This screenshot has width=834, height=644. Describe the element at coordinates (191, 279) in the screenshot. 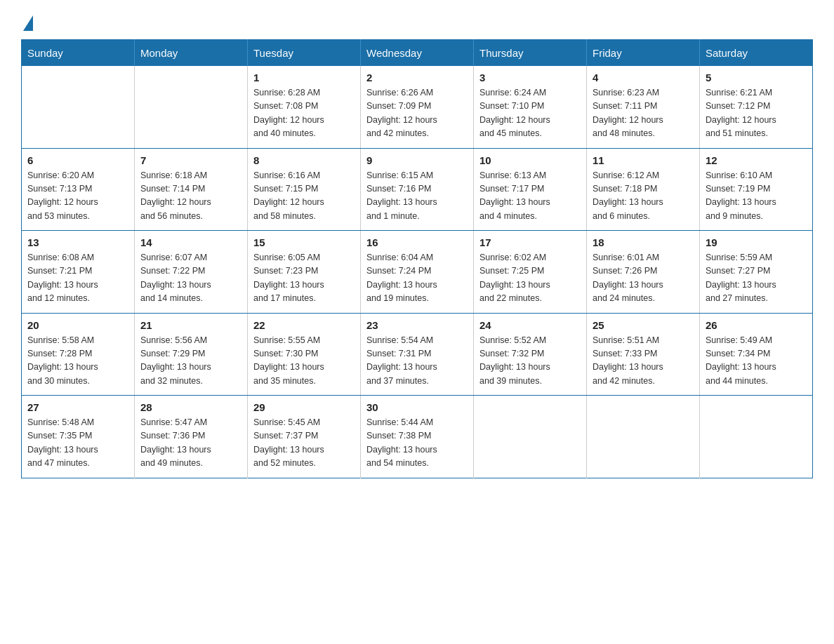

I see `day-info: Sunrise: 6:07 AM Sunset: 7:22 PM Dayligh…` at that location.